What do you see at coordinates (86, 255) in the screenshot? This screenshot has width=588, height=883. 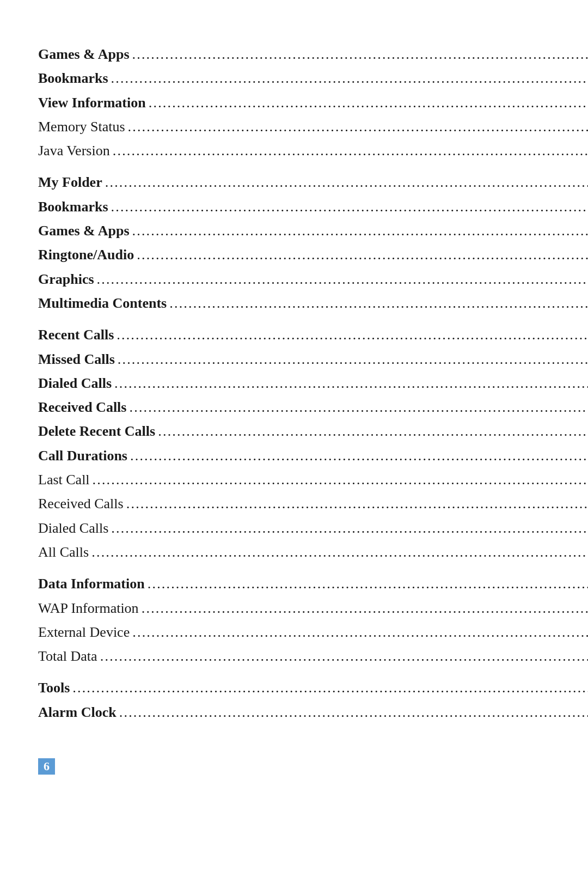 I see `toc-label: Ringtone/Audio` at bounding box center [86, 255].